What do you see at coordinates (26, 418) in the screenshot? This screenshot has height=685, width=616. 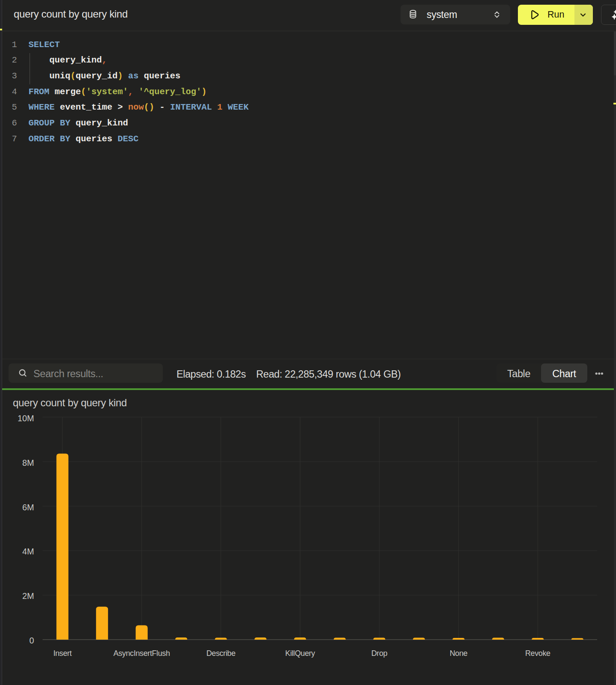 I see `svg-text: 10M` at bounding box center [26, 418].